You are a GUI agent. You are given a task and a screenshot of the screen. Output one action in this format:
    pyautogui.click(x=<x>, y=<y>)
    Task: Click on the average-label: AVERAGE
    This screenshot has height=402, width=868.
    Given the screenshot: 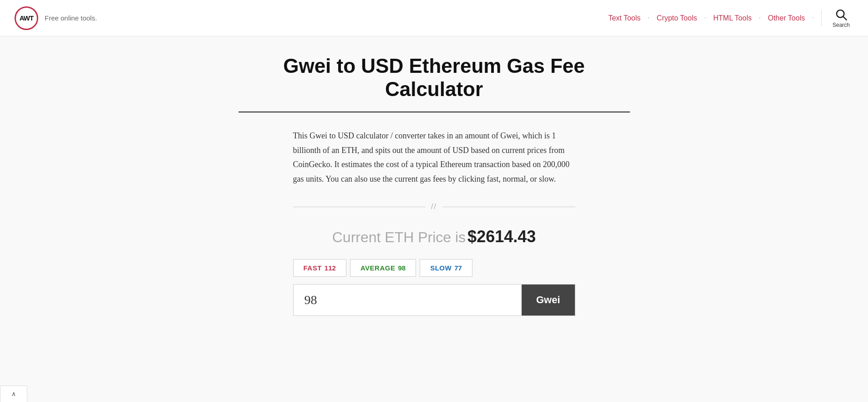 What is the action you would take?
    pyautogui.click(x=378, y=268)
    